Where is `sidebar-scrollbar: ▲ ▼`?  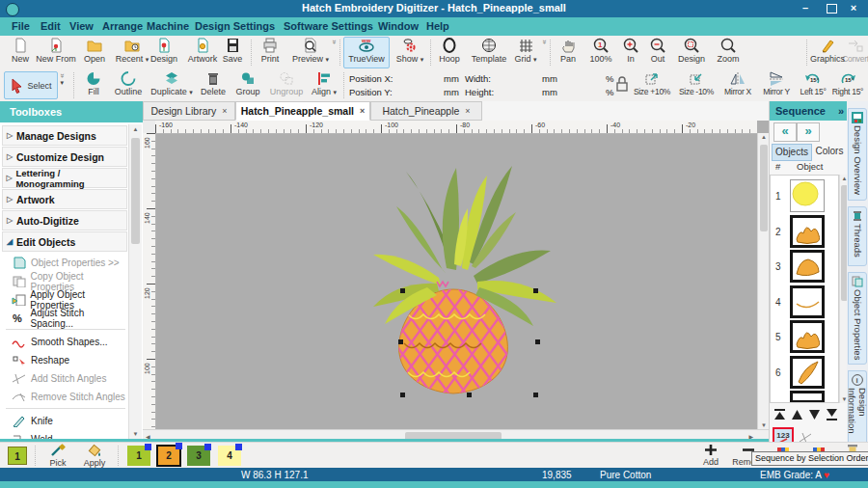
sidebar-scrollbar: ▲ ▼ is located at coordinates (135, 282).